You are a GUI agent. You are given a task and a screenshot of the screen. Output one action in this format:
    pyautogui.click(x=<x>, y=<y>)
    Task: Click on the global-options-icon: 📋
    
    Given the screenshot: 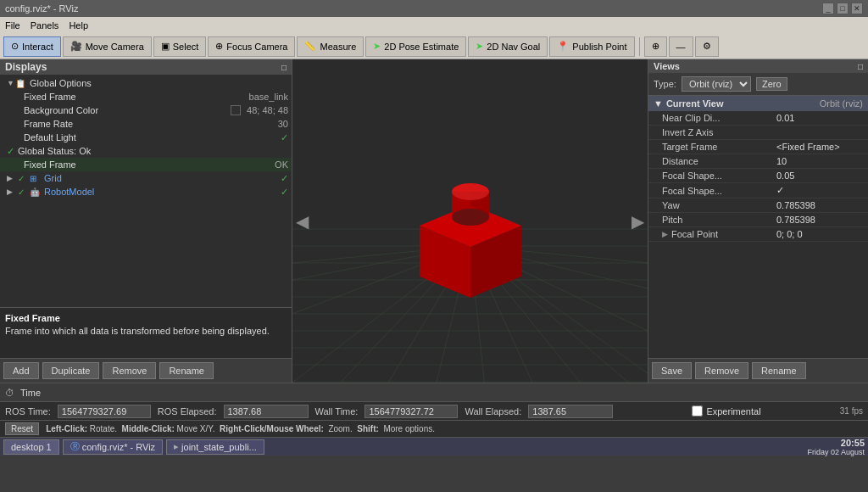 What is the action you would take?
    pyautogui.click(x=21, y=83)
    